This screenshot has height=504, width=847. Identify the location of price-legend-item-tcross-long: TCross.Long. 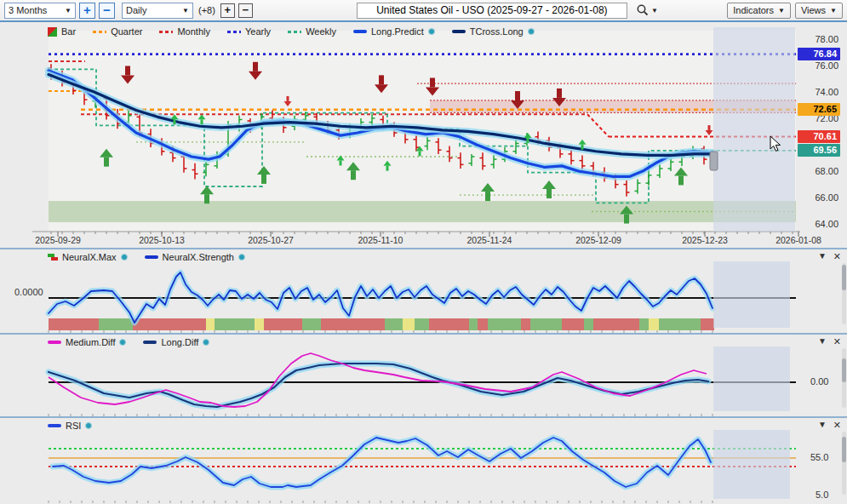
(494, 32).